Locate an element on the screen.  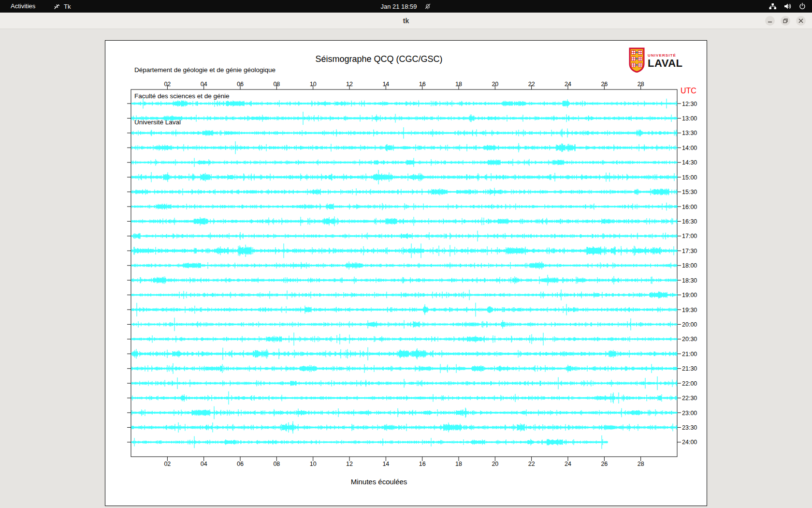
row-time-label: 18:30 is located at coordinates (689, 281).